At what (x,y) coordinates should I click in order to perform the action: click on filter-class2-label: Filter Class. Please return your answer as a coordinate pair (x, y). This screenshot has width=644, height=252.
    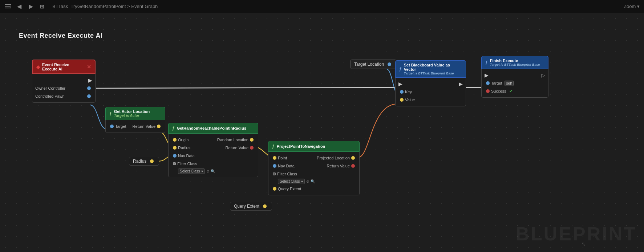
    Looking at the image, I should click on (287, 174).